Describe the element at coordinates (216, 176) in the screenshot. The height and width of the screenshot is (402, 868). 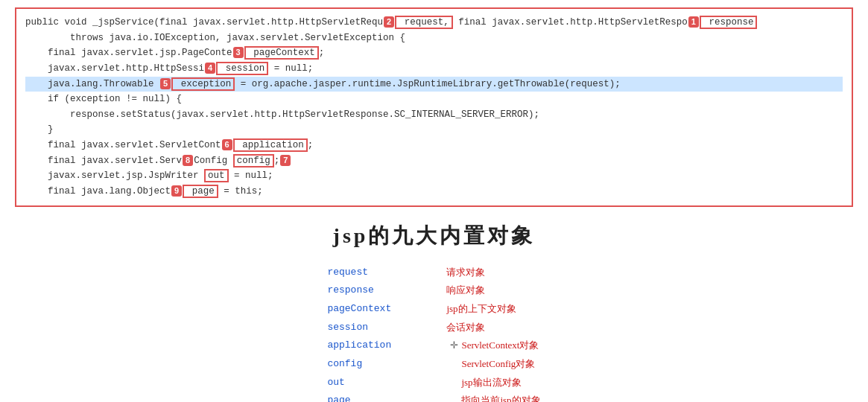
I see `out-highlight: out` at that location.